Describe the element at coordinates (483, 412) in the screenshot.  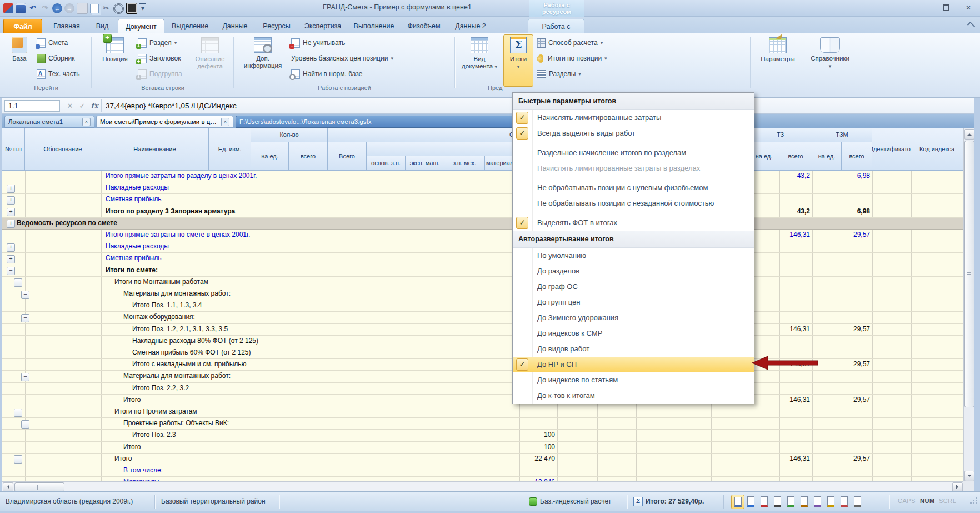
I see `table-row: −Итоги по Прочим затратам` at that location.